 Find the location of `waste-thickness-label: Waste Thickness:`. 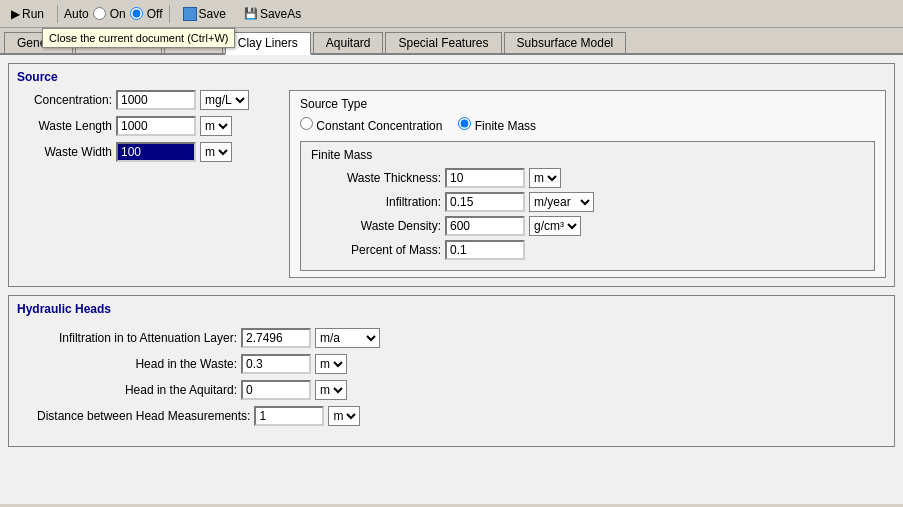

waste-thickness-label: Waste Thickness: is located at coordinates (376, 178).